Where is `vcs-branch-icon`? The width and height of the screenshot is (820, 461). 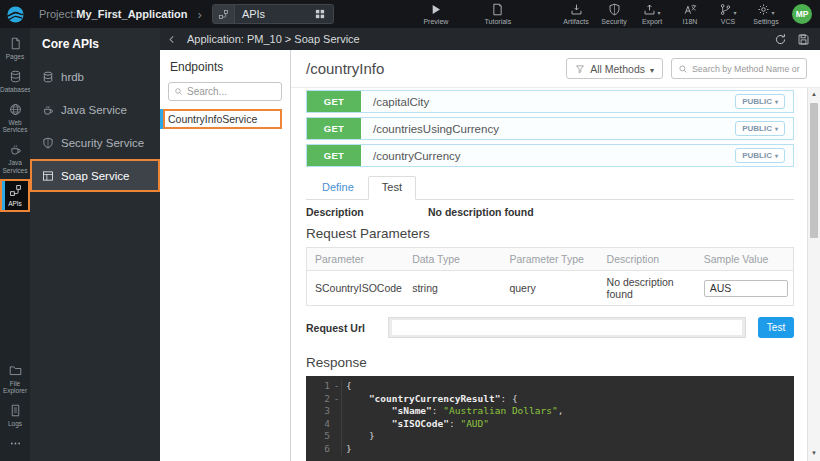 vcs-branch-icon is located at coordinates (726, 10).